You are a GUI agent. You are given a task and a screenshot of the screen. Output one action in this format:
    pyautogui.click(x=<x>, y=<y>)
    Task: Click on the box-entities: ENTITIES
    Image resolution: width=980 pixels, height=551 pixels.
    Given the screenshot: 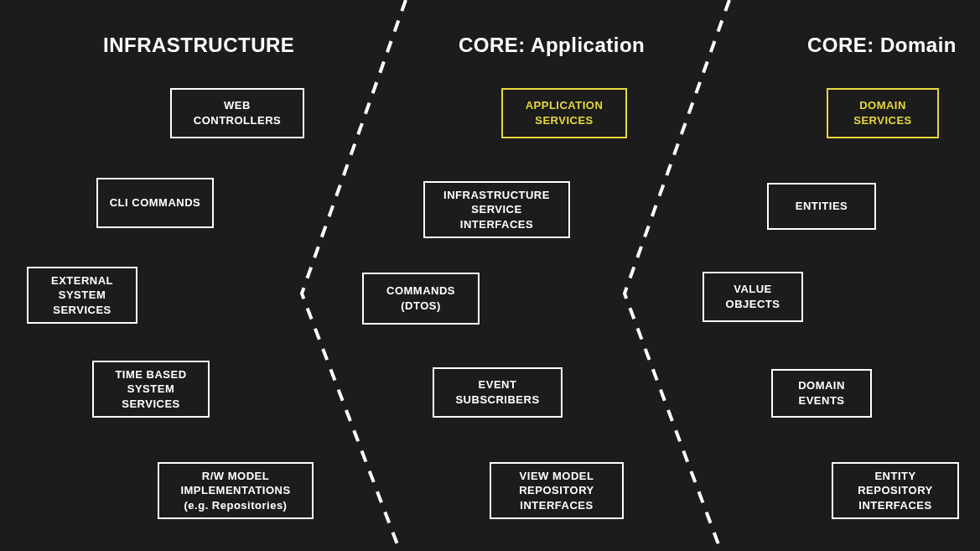 What is the action you would take?
    pyautogui.click(x=822, y=206)
    